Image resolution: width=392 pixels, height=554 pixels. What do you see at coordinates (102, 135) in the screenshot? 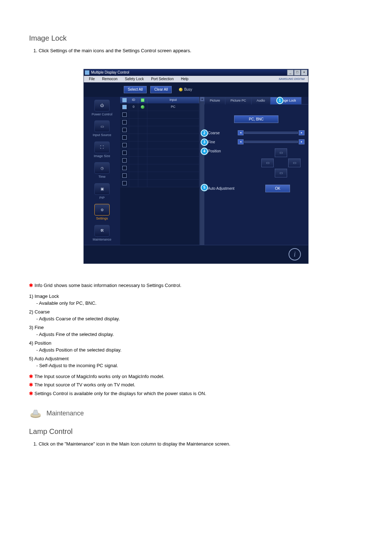
I see `sidebar-item-label: Input Source` at bounding box center [102, 135].